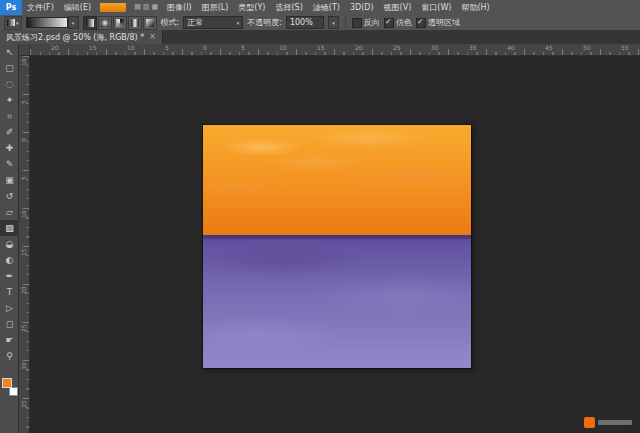 The image size is (640, 433). I want to click on transparency-checkbox-group: 透明区域, so click(438, 22).